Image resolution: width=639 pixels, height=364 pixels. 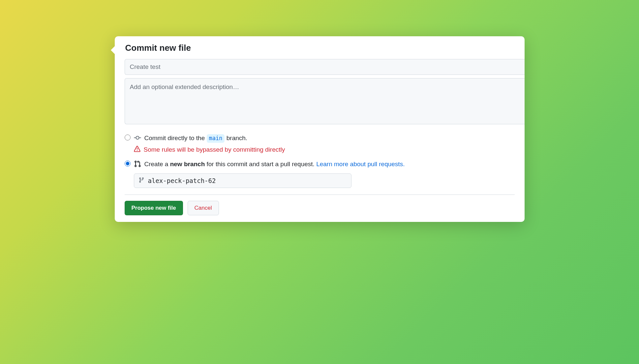 What do you see at coordinates (329, 150) in the screenshot?
I see `bypass-warning: Some rules will be bypassed by committin…` at bounding box center [329, 150].